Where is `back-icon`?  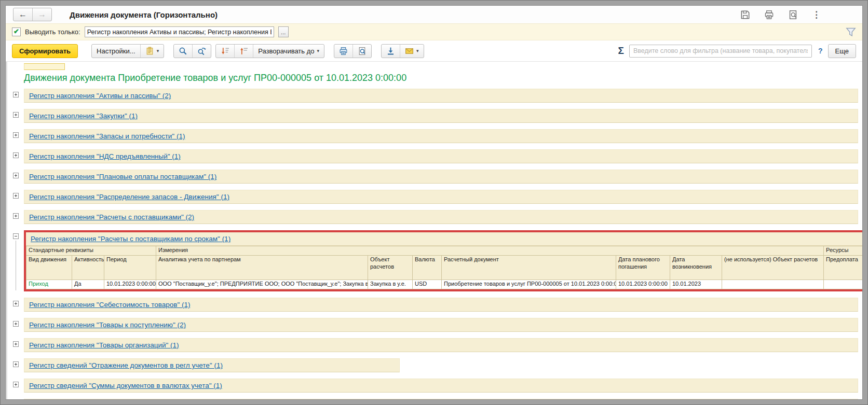 back-icon is located at coordinates (23, 15).